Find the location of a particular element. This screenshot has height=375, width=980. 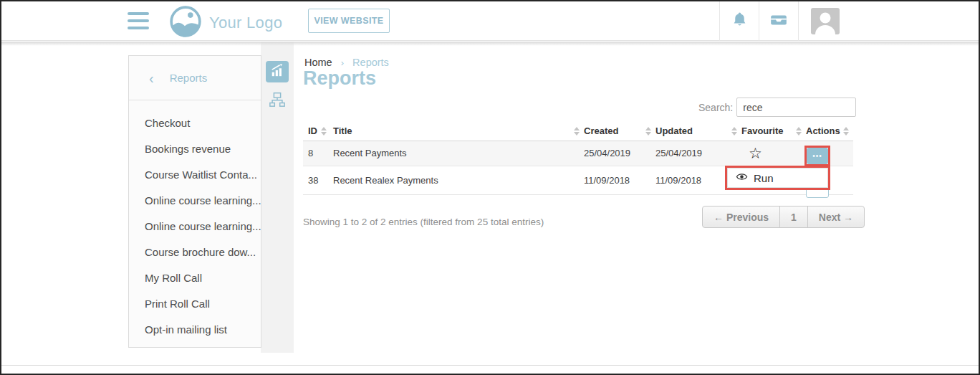

pagination: ← Previous 1 Next → is located at coordinates (784, 217).